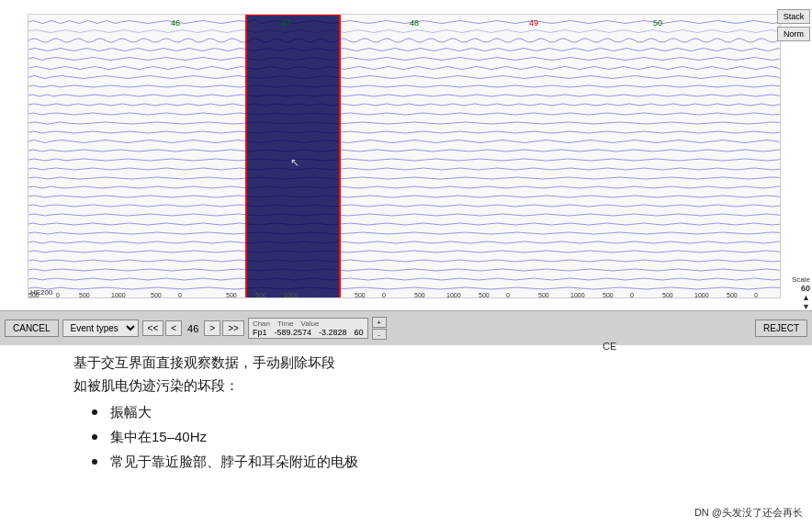 The width and height of the screenshot is (812, 527). What do you see at coordinates (658, 23) in the screenshot?
I see `svg-text: 50` at bounding box center [658, 23].